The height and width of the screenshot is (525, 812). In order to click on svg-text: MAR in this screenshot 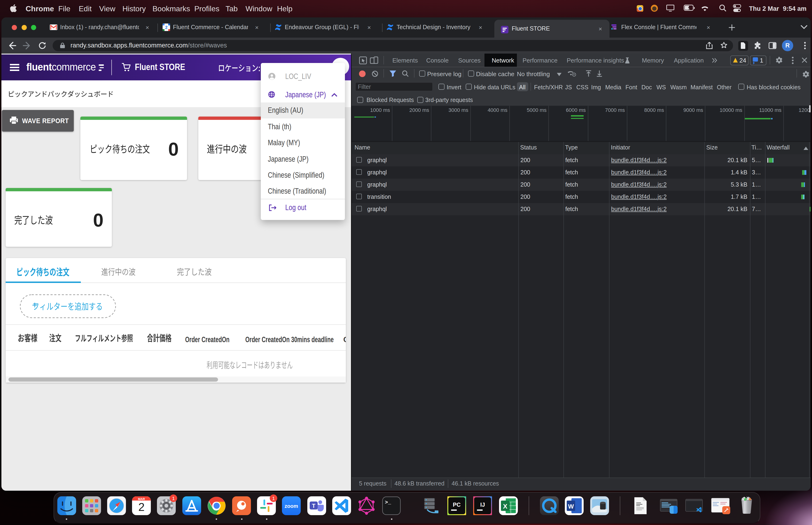, I will do `click(141, 499)`.